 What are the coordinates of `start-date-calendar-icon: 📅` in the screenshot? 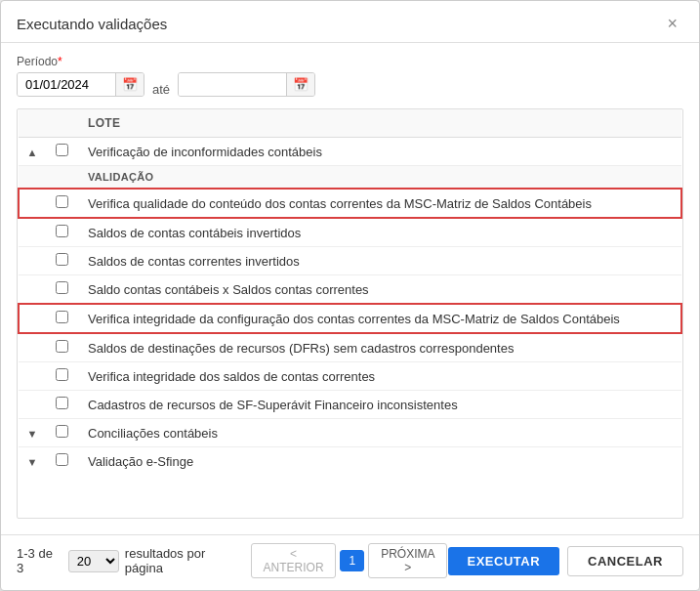 It's located at (129, 84).